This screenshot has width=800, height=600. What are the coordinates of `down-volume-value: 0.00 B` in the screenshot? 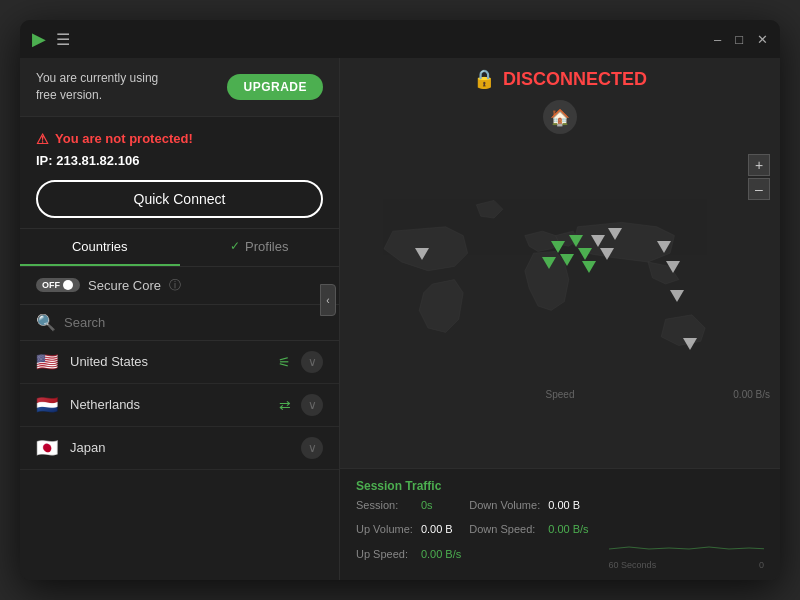 It's located at (568, 510).